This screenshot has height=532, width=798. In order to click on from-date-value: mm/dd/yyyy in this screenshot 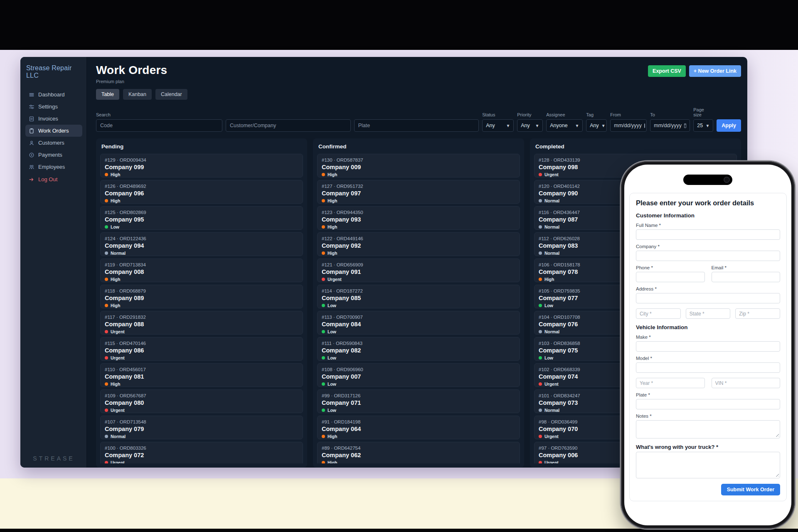, I will do `click(628, 126)`.